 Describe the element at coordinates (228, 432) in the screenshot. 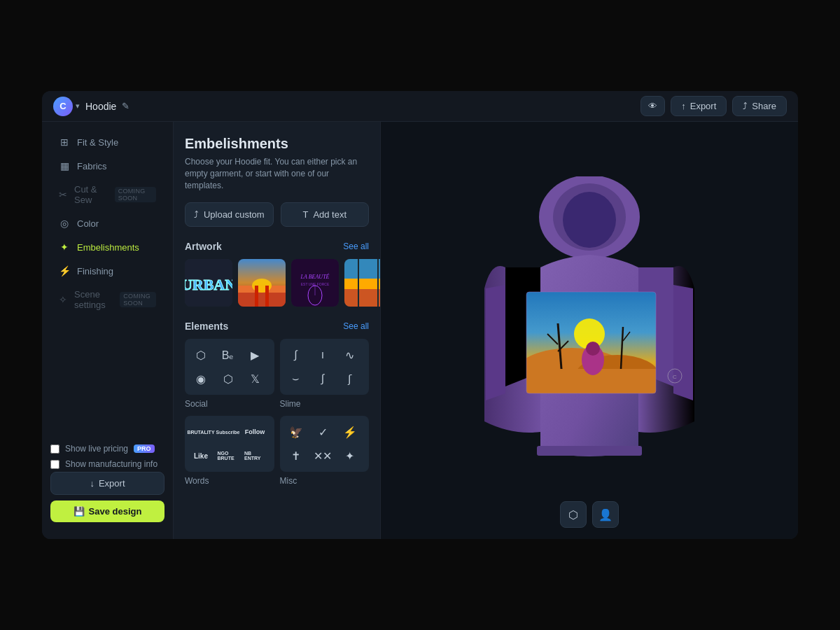

I see `subscribe-word-icon: Subscribe` at that location.